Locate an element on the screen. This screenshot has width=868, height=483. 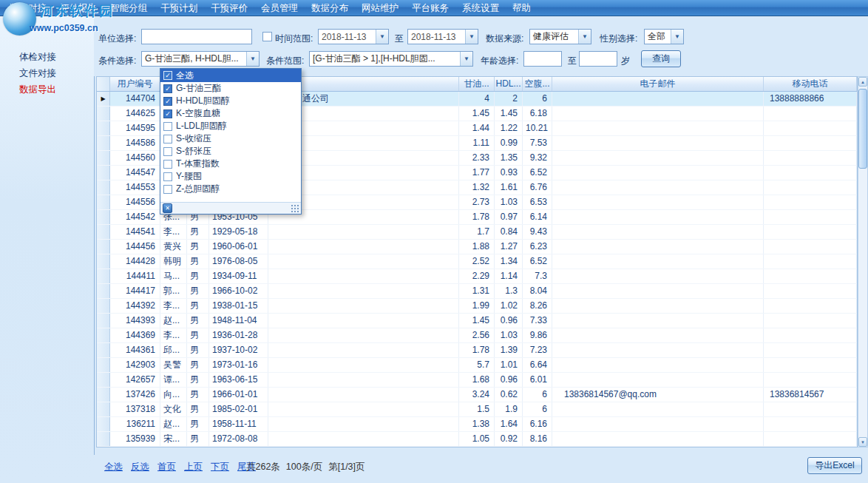
header-triglyceride: 甘油... is located at coordinates (477, 84).